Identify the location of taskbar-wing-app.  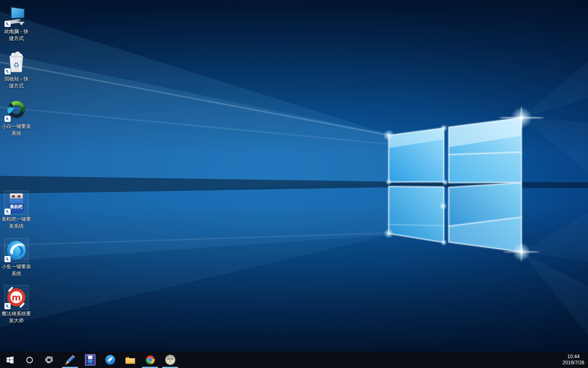
(110, 360).